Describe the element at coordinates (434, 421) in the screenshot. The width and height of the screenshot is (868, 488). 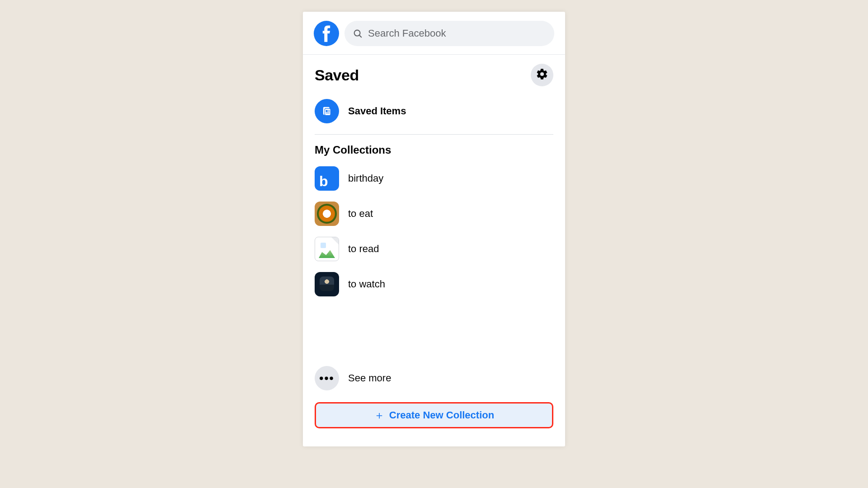
I see `create-row: ＋ Create New Collection` at that location.